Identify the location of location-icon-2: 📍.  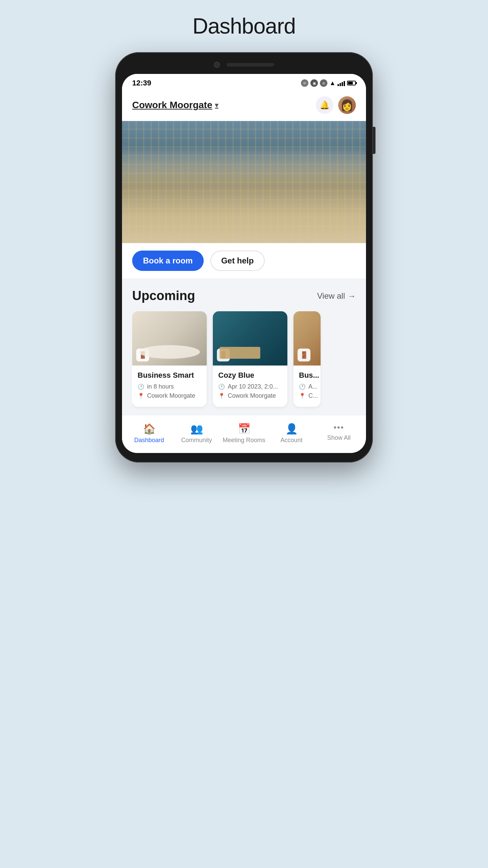
(222, 396).